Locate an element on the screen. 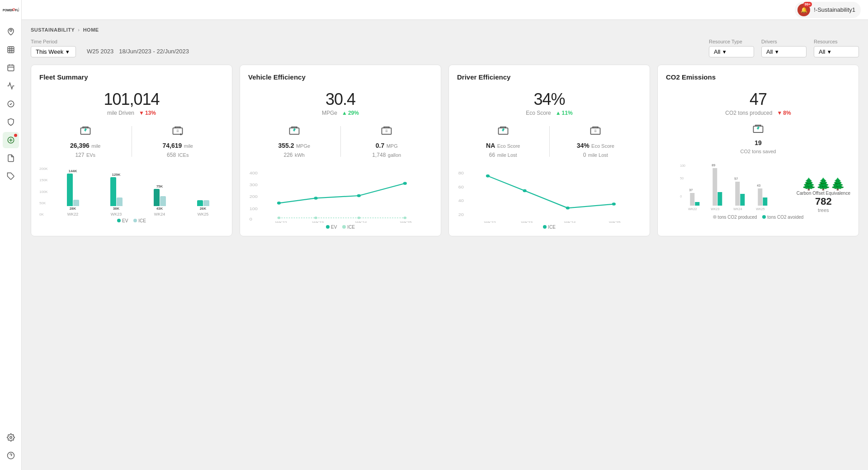  resource-type-filter: Resource Type All ▾ is located at coordinates (731, 48).